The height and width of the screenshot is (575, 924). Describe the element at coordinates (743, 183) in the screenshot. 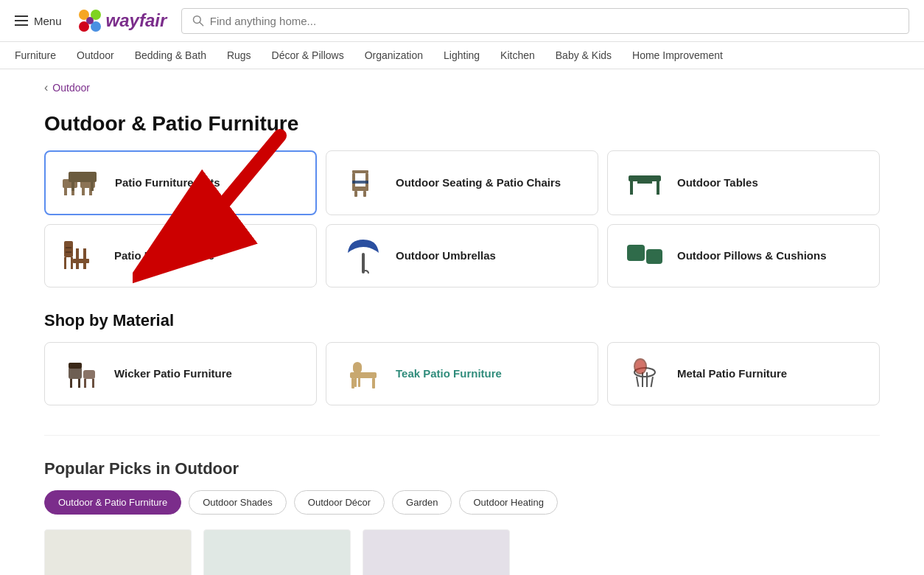

I see `category-outdoor-tables: Outdoor Tables` at that location.